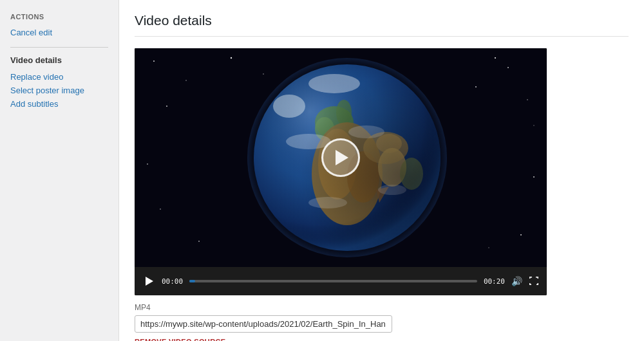 Image resolution: width=644 pixels, height=341 pixels. I want to click on page-title: Video details, so click(381, 24).